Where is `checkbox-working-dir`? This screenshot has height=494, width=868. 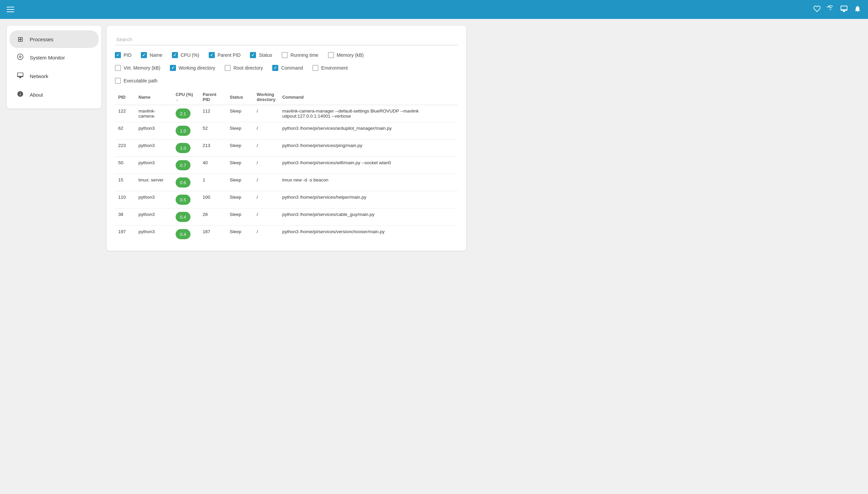 checkbox-working-dir is located at coordinates (173, 68).